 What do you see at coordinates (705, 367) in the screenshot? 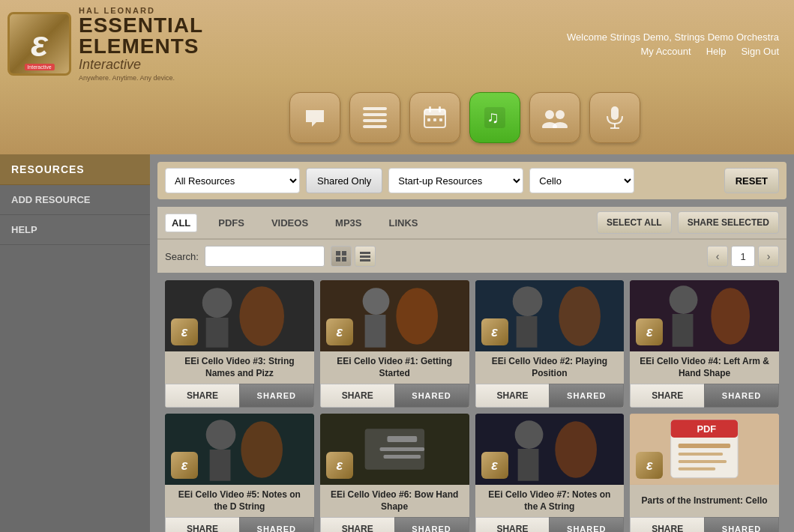
I see `resource-title: EEi Cello Video #4: Left Arm & Hand Shap…` at bounding box center [705, 367].